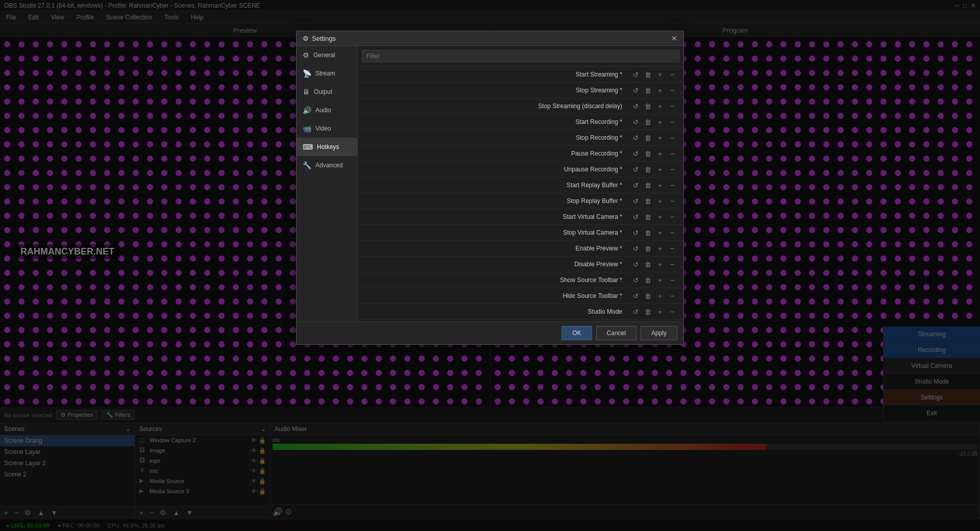  I want to click on settings-title-text: Settings, so click(324, 39).